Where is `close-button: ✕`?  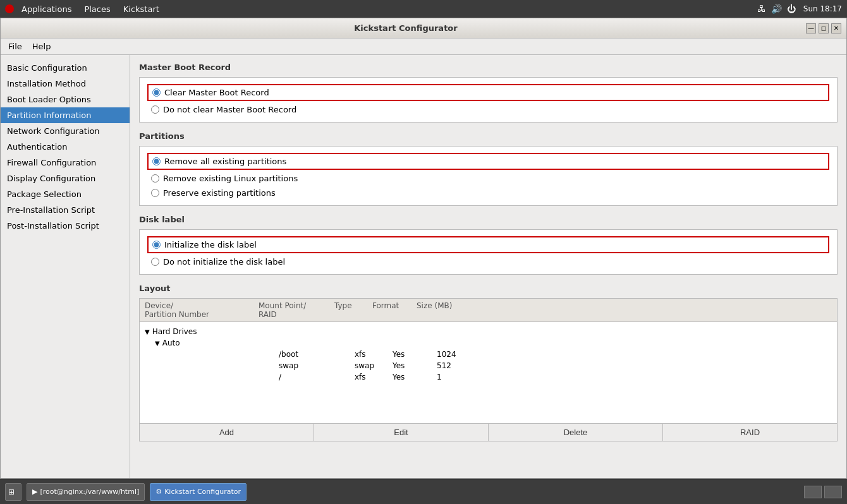
close-button: ✕ is located at coordinates (836, 28).